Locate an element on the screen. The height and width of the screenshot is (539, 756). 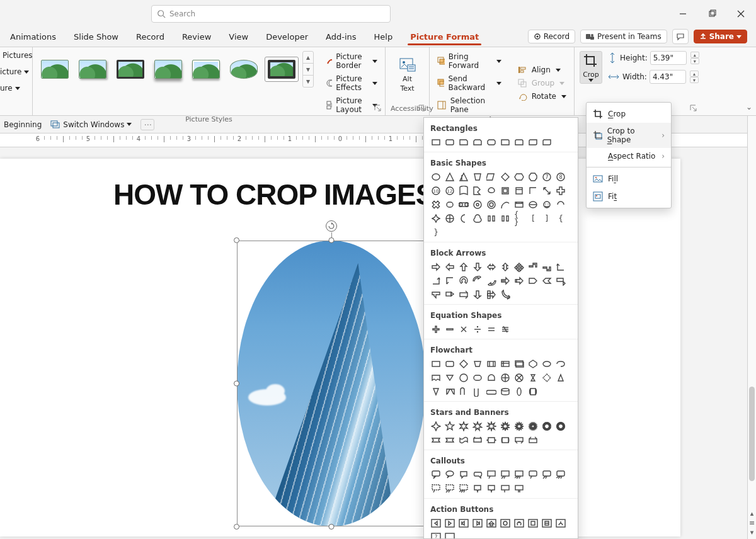
search-input: Search is located at coordinates (271, 14).